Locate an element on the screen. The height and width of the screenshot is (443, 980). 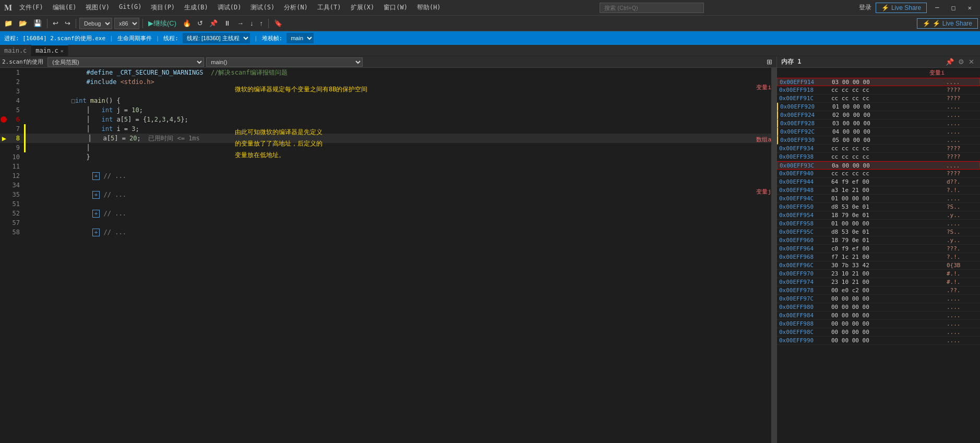
save-btn: 💾 is located at coordinates (38, 23).